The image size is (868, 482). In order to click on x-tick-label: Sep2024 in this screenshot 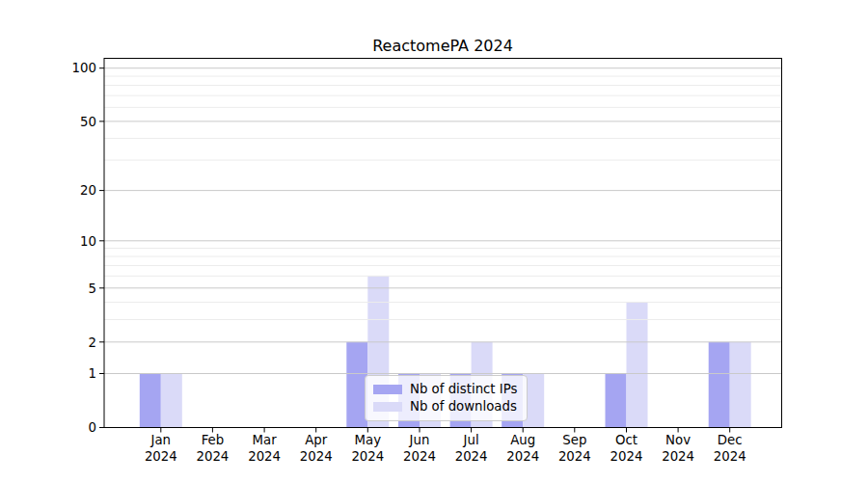, I will do `click(575, 448)`.